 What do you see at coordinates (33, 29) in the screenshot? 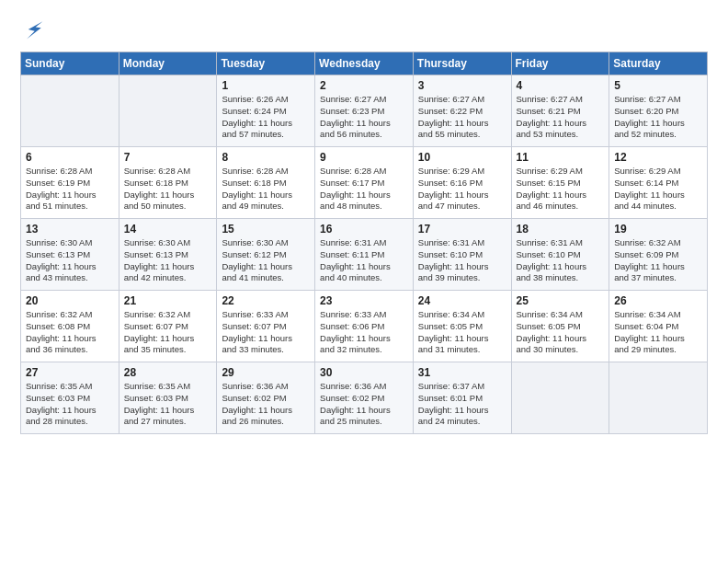
I see `logo-icon` at bounding box center [33, 29].